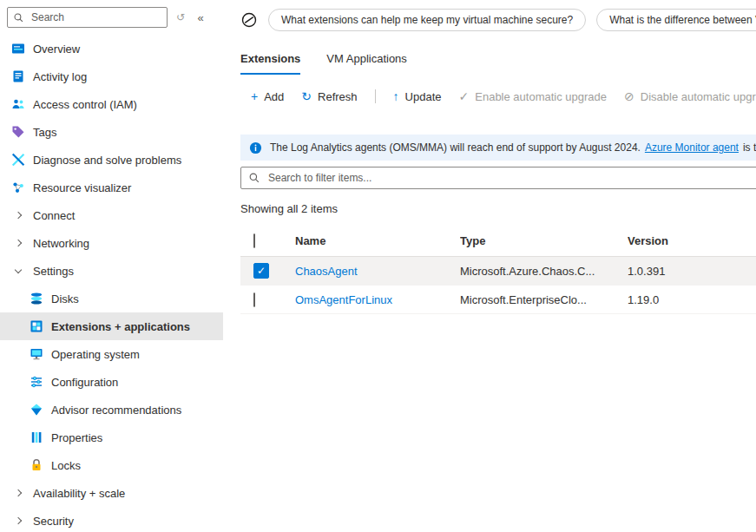 The height and width of the screenshot is (532, 756). Describe the element at coordinates (344, 300) in the screenshot. I see `extension-name-link: OmsAgentForLinux` at that location.